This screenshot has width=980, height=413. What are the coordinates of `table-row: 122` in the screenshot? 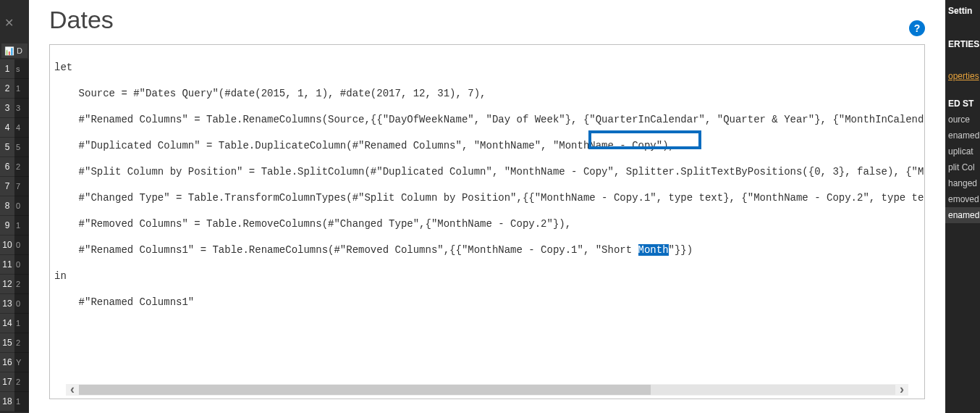 It's located at (14, 284).